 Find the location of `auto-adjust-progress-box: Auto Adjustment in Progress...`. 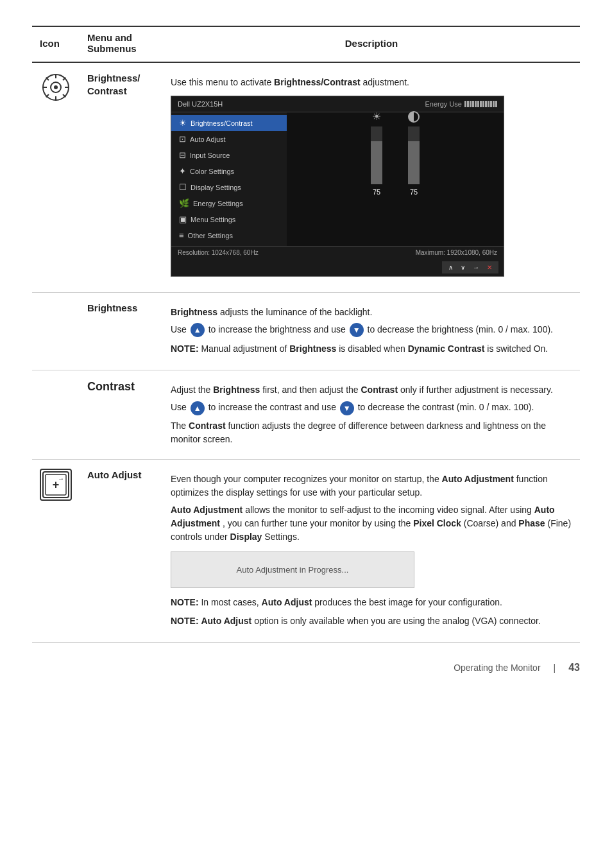

auto-adjust-progress-box: Auto Adjustment in Progress... is located at coordinates (293, 570).